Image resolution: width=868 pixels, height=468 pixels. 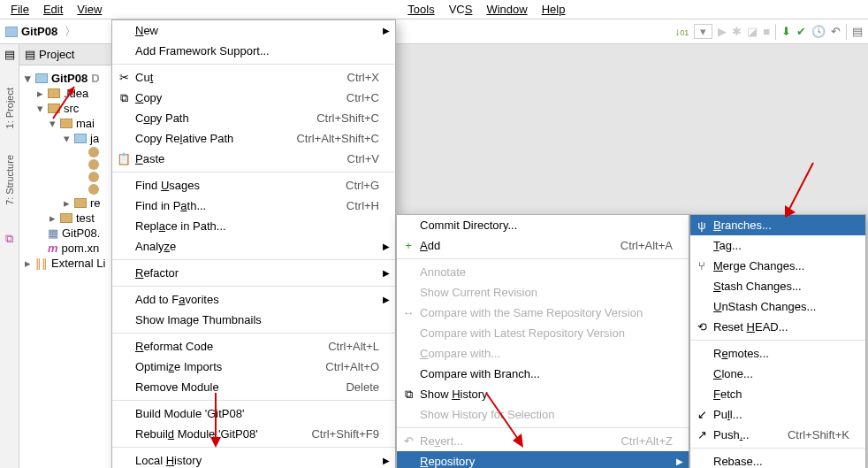 What do you see at coordinates (778, 448) in the screenshot?
I see `repo-separator` at bounding box center [778, 448].